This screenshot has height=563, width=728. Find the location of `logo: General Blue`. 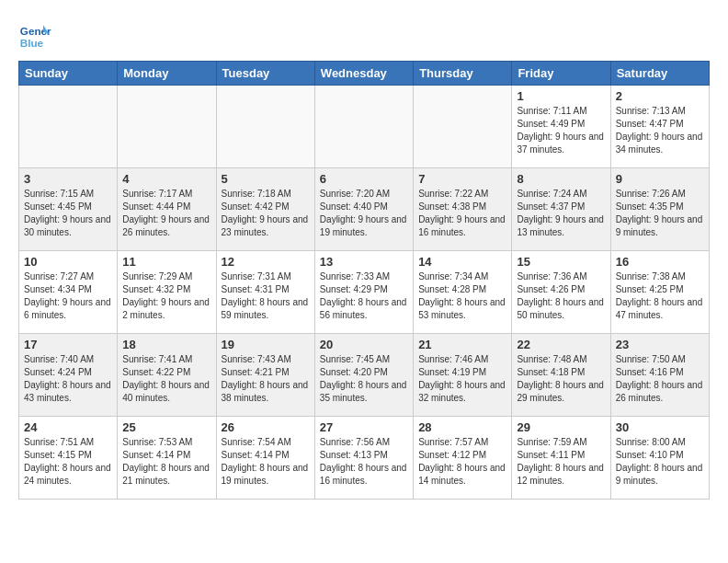

logo: General Blue is located at coordinates (38, 35).